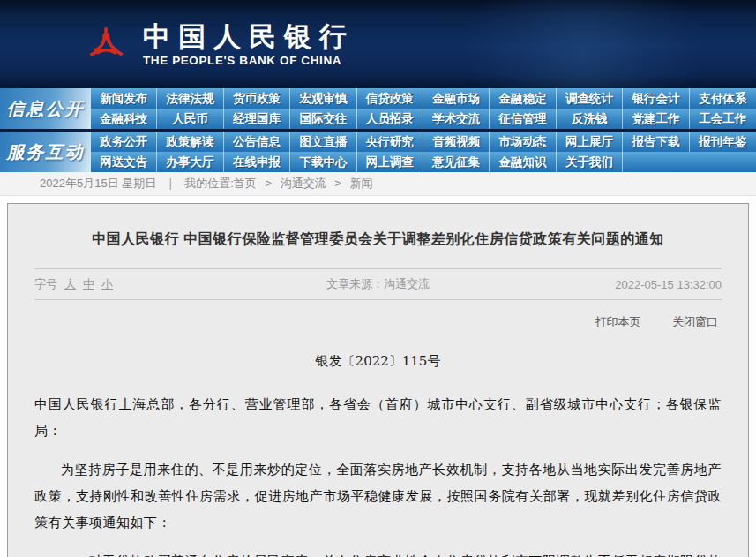 The width and height of the screenshot is (756, 557). I want to click on bank-name-block: 中国人民银行 THE PEOPLE'S BANK OF CHINA, so click(249, 44).